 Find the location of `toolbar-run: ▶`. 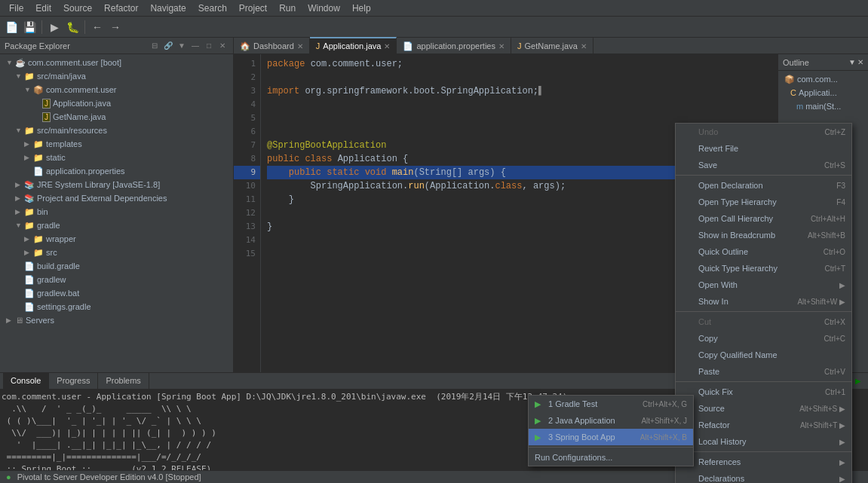

toolbar-run: ▶ is located at coordinates (54, 27).